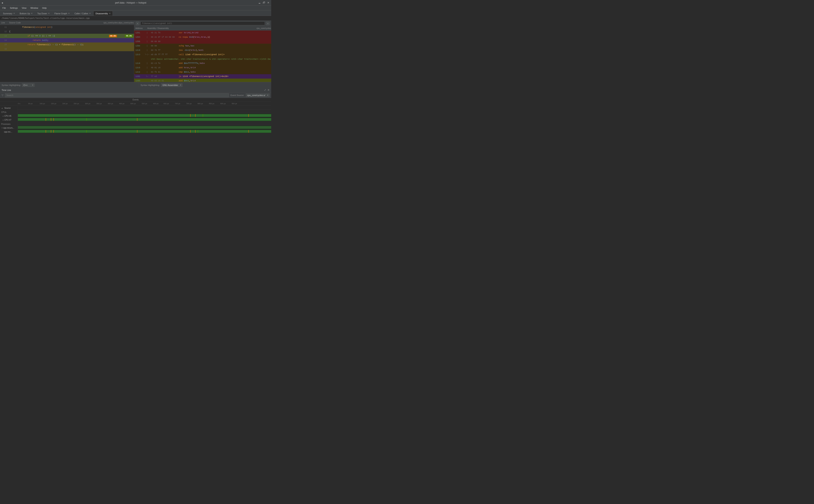  I want to click on events-label: Events, so click(136, 100).